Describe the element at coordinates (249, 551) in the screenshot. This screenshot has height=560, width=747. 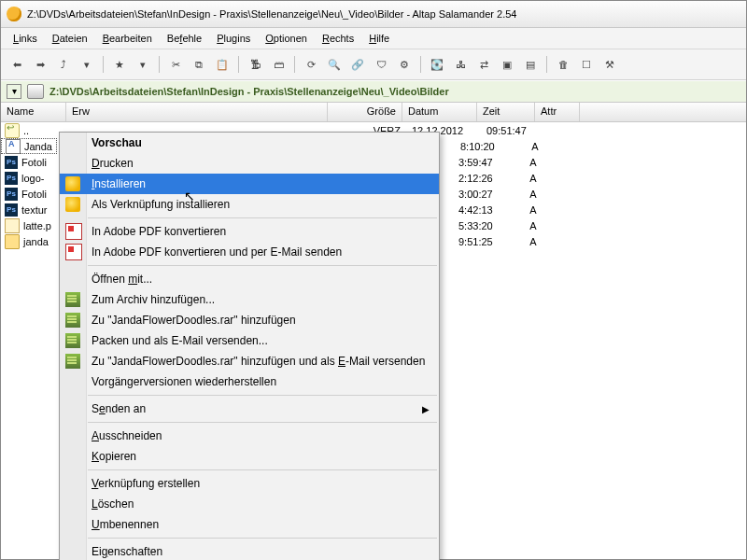
I see `ctx-eigenschaften: Eigenschaften` at that location.